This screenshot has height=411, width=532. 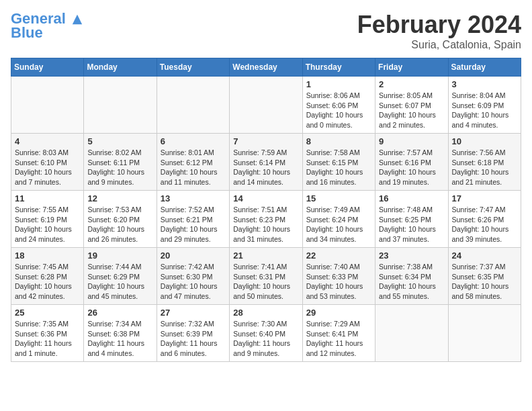 What do you see at coordinates (339, 313) in the screenshot?
I see `day-number: 29` at bounding box center [339, 313].